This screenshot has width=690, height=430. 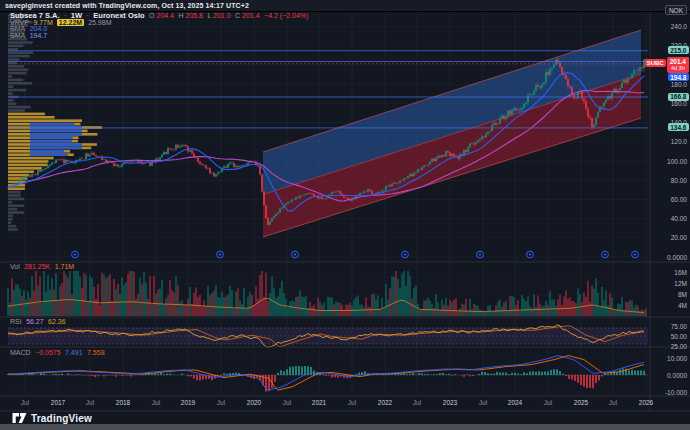 What do you see at coordinates (679, 336) in the screenshot?
I see `rsi-axis-tick: 50.00` at bounding box center [679, 336].